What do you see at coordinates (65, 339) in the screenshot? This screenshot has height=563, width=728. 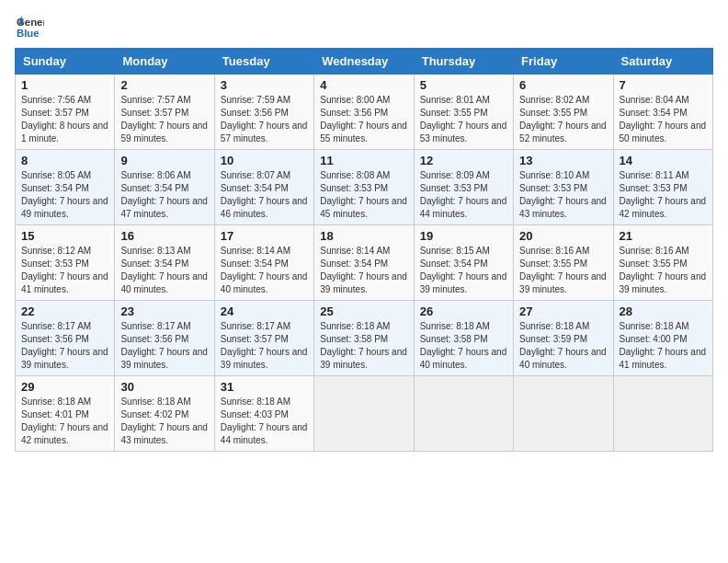 I see `calendar-day-cell: 22Sunrise: 8:17 AMSunset: 3:56 PMDayligh…` at bounding box center [65, 339].